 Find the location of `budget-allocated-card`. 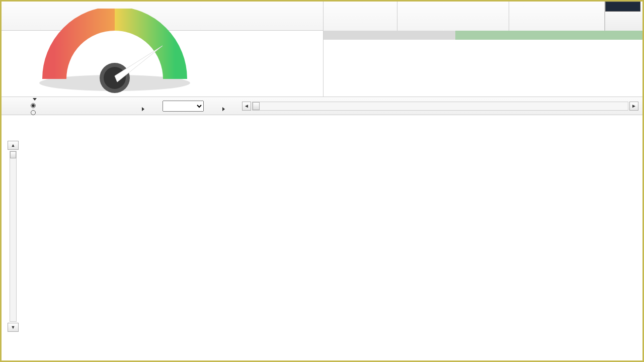

budget-allocated-card is located at coordinates (453, 16).